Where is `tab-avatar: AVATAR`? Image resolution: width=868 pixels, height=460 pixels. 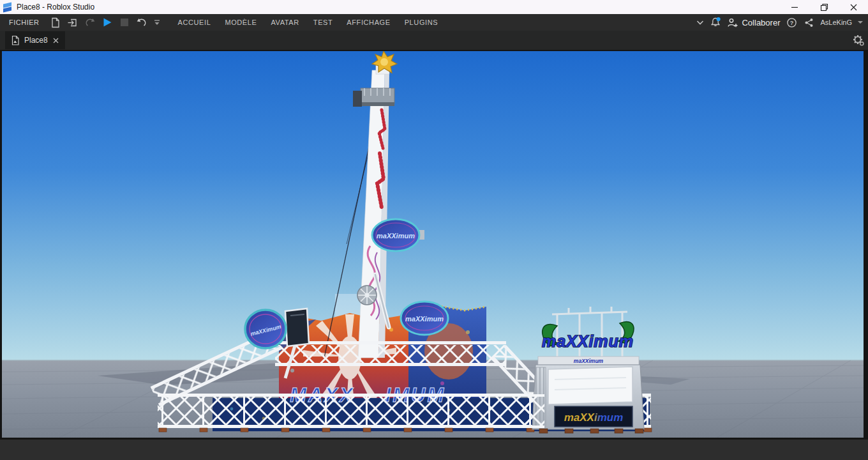
tab-avatar: AVATAR is located at coordinates (285, 22).